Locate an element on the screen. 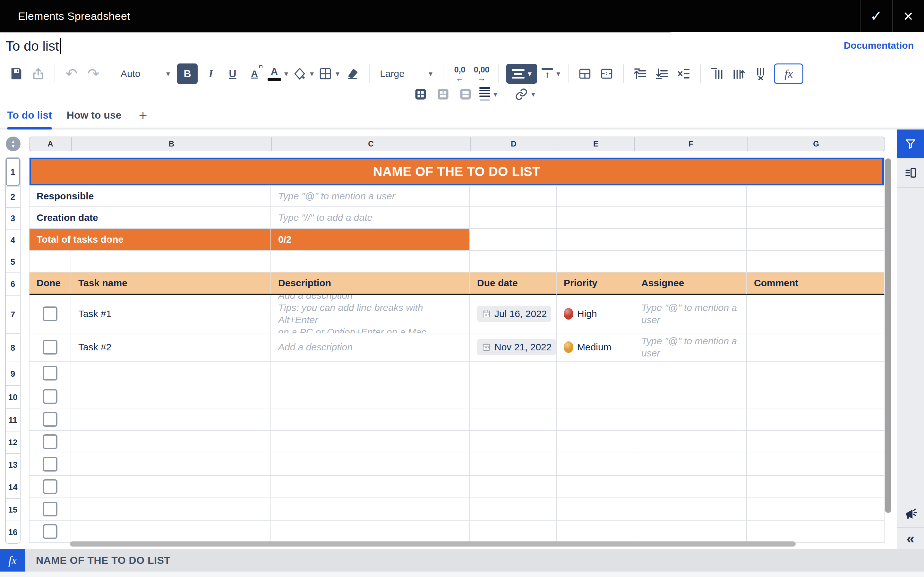 The width and height of the screenshot is (924, 577). cell-C2: Type "@" to mention a user is located at coordinates (370, 197).